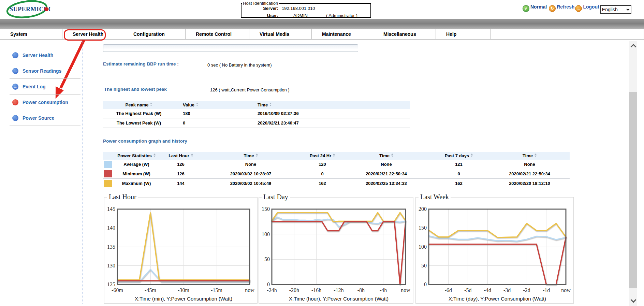 This screenshot has width=644, height=306. I want to click on sidebar-item-event-log: →Event Log, so click(45, 87).